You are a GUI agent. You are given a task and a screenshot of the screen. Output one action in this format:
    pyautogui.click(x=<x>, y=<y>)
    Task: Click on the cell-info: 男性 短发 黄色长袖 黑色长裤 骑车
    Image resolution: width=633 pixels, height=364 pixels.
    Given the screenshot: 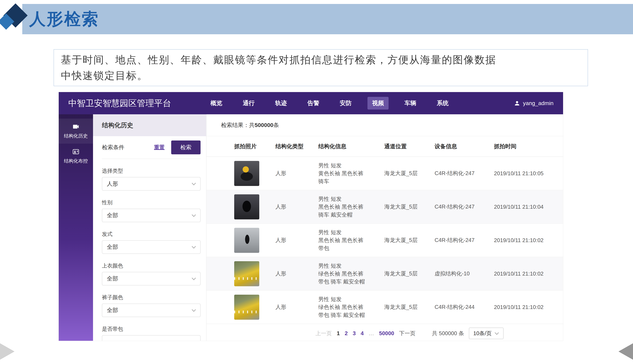 What is the action you would take?
    pyautogui.click(x=351, y=174)
    